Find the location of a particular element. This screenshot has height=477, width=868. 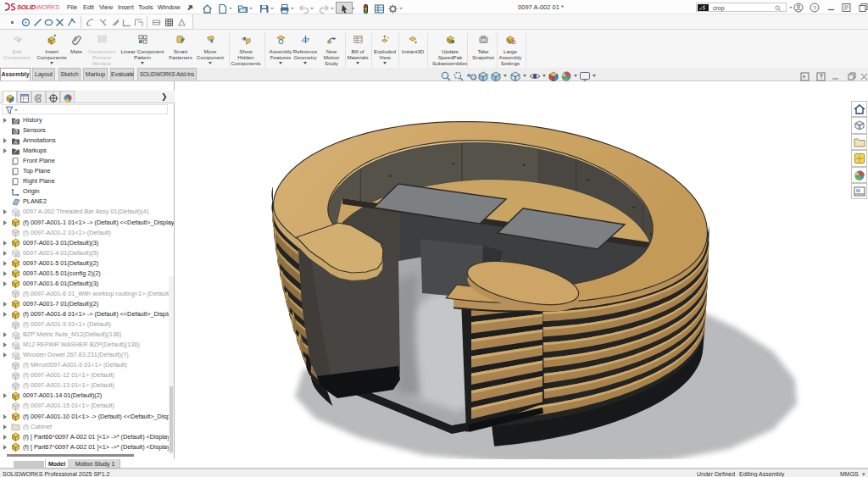

svg-text: A is located at coordinates (15, 141).